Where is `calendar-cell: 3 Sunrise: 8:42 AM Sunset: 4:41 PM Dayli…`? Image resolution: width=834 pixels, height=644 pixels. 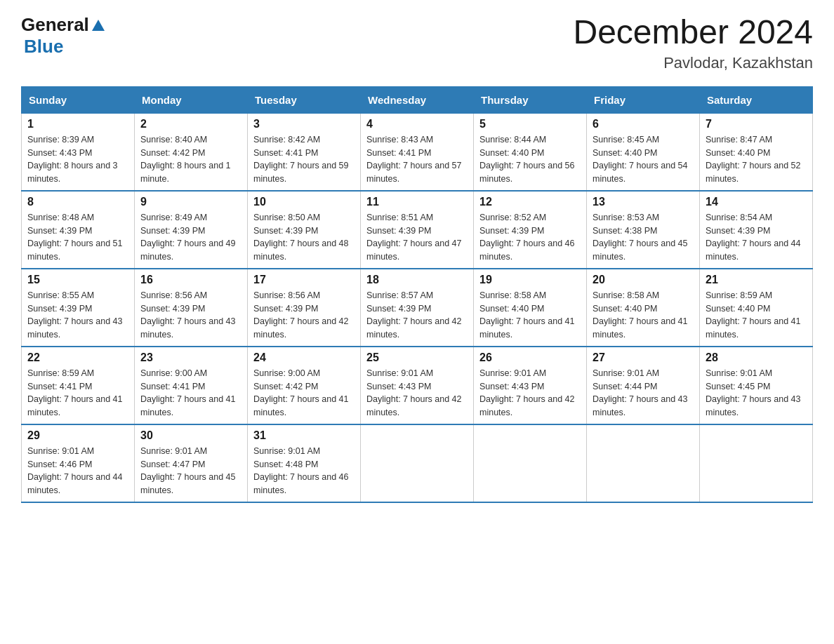
calendar-cell: 3 Sunrise: 8:42 AM Sunset: 4:41 PM Dayli… is located at coordinates (305, 152).